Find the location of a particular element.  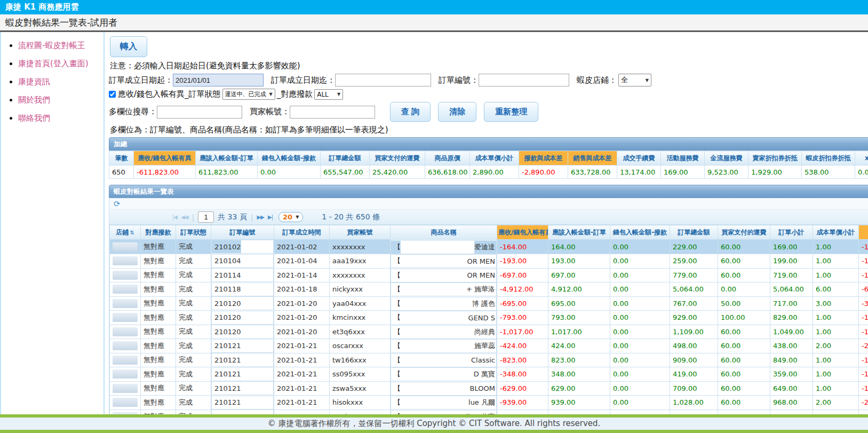

results-column-header: 訂單成立時間 is located at coordinates (302, 233).